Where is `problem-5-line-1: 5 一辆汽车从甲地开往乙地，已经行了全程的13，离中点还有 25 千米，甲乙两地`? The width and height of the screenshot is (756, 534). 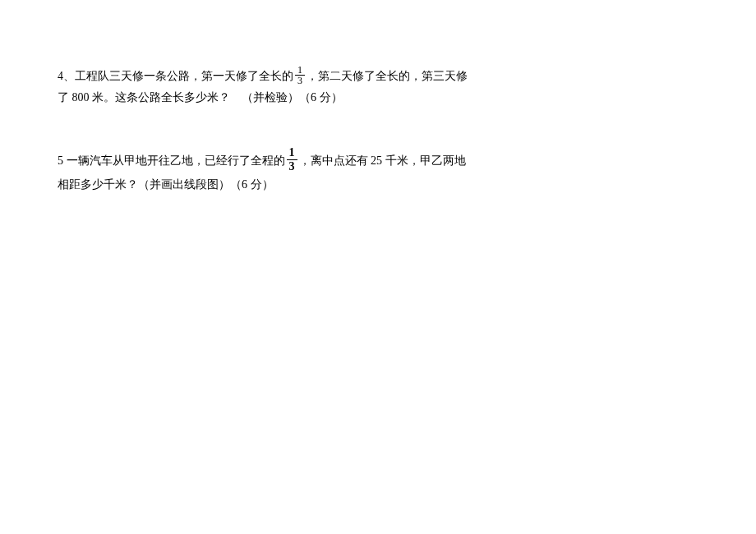
problem-5-line-1: 5 一辆汽车从甲地开往乙地，已经行了全程的13，离中点还有 25 千米，甲乙两地 is located at coordinates (271, 161).